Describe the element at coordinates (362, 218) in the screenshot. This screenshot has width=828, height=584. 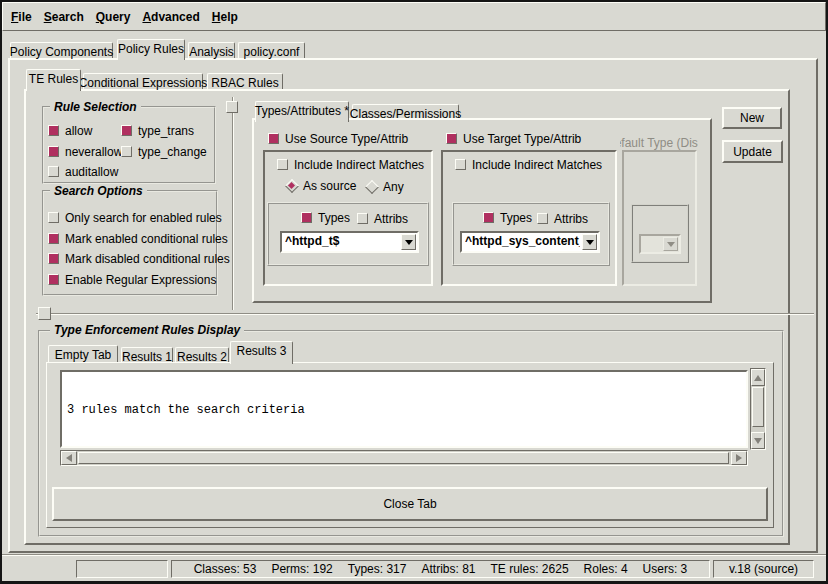
I see `source-attribs-checkbox` at that location.